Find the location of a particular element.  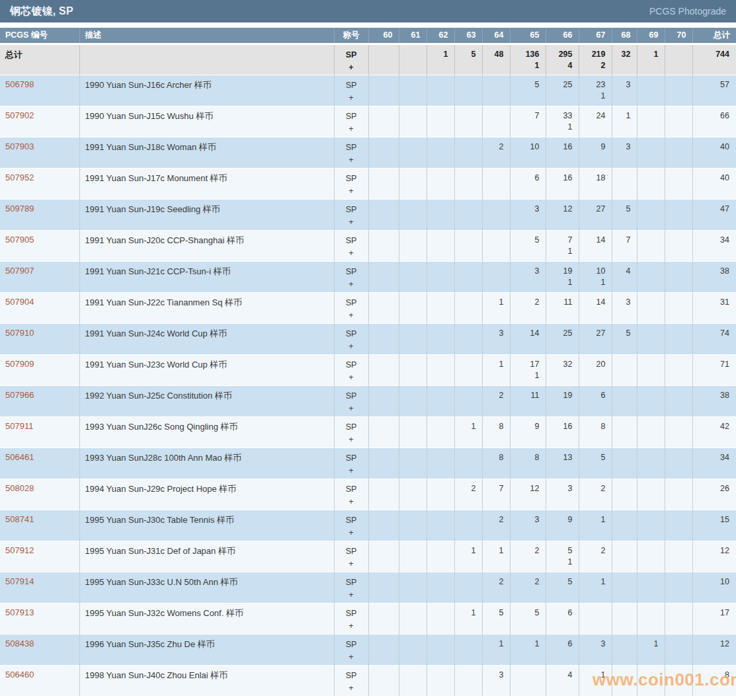

pcgs-number-link: 506461 is located at coordinates (20, 457).